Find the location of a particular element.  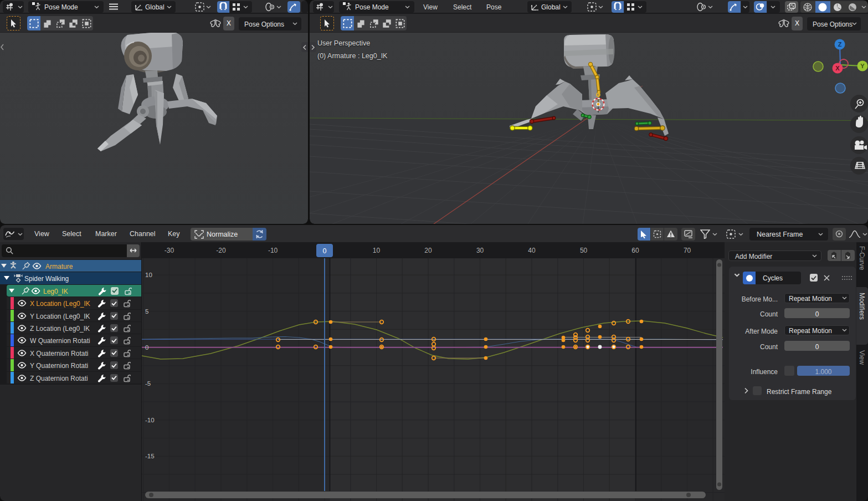

svg-text: 20 is located at coordinates (428, 250).